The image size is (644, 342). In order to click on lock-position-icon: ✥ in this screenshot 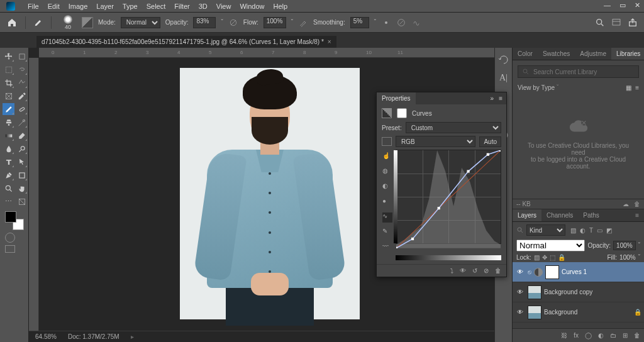, I will do `click(545, 258)`.